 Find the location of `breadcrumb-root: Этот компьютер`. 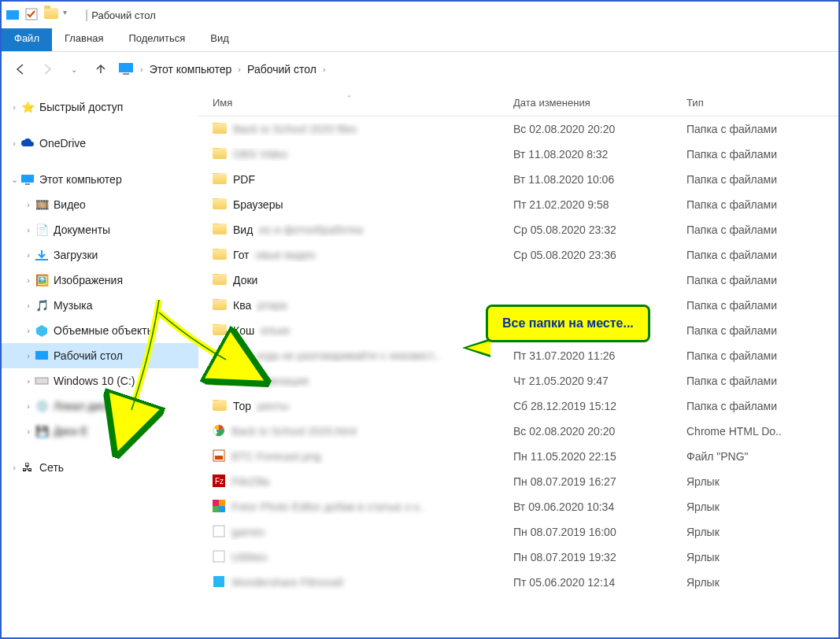

breadcrumb-root: Этот компьютер is located at coordinates (191, 69).